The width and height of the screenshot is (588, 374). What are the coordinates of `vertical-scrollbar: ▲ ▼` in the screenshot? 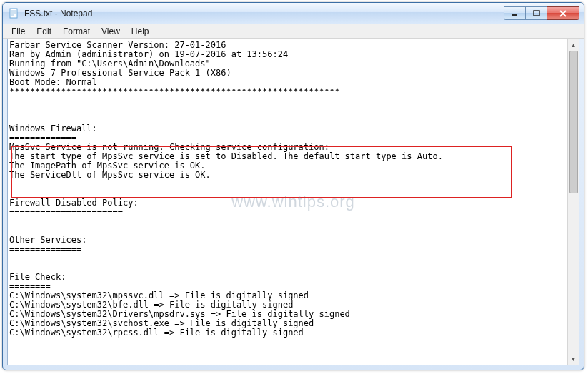 It's located at (573, 202).